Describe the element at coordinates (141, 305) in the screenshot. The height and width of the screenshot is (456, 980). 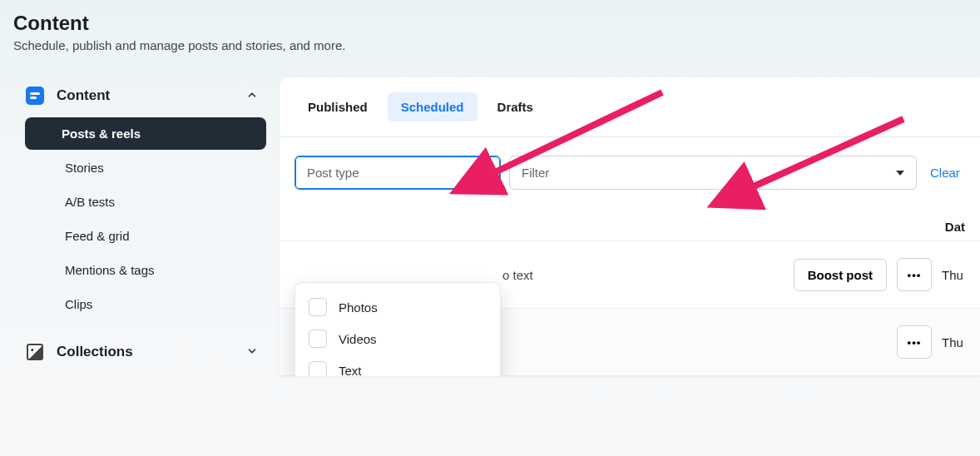
I see `sidebar-item-clips: Clips` at that location.